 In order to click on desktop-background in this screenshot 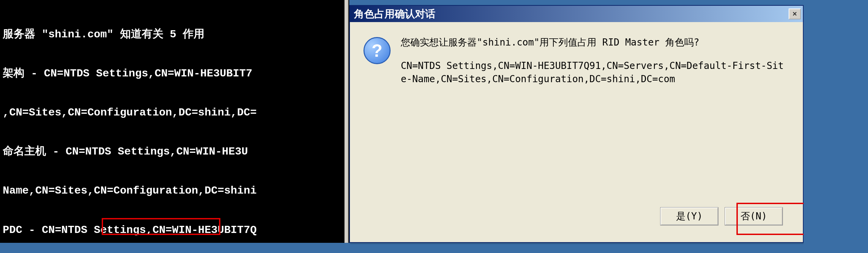, I will do `click(836, 126)`.